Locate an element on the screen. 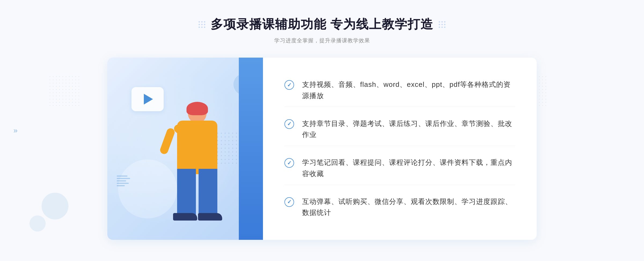  check-mark-3: ✓ is located at coordinates (289, 163).